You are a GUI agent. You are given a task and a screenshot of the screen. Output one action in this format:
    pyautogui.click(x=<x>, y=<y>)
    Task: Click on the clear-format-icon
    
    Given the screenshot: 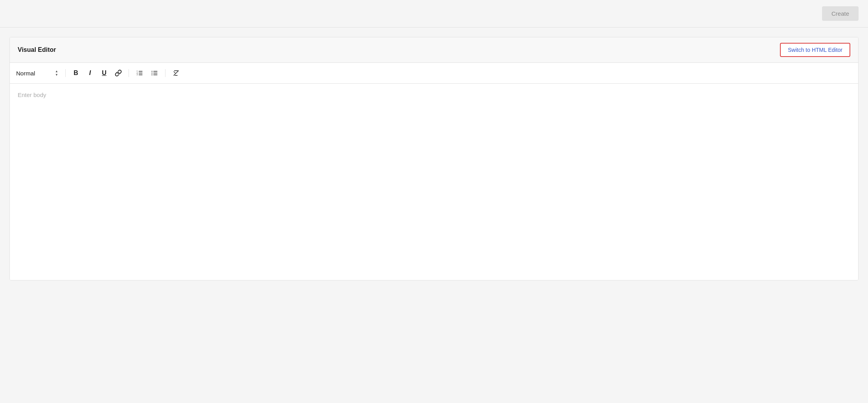 What is the action you would take?
    pyautogui.click(x=176, y=73)
    